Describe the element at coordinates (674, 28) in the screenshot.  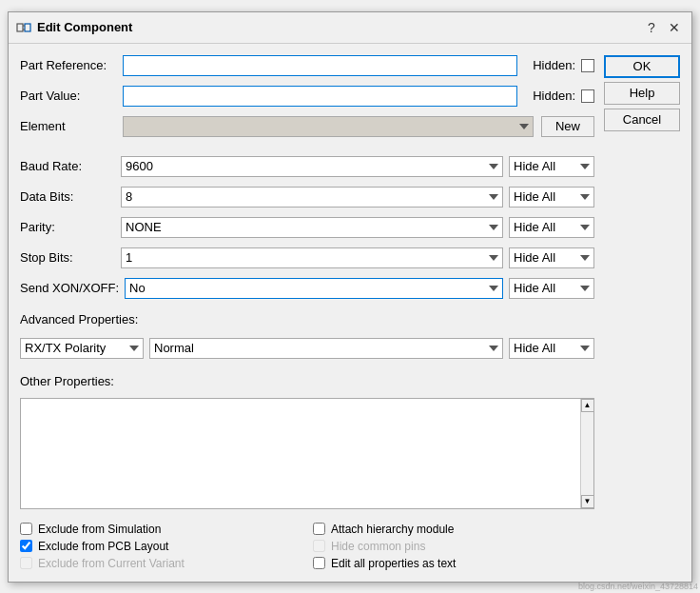
I see `close-button: ✕` at that location.